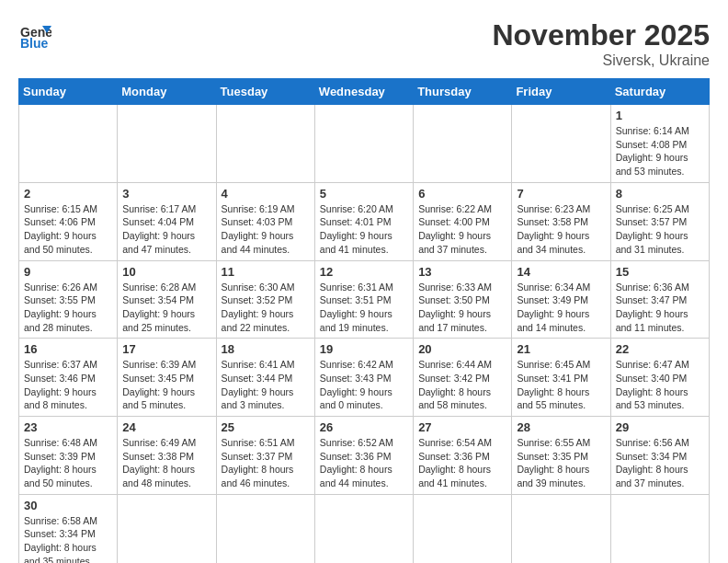 Image resolution: width=728 pixels, height=563 pixels. What do you see at coordinates (660, 193) in the screenshot?
I see `day-number: 8` at bounding box center [660, 193].